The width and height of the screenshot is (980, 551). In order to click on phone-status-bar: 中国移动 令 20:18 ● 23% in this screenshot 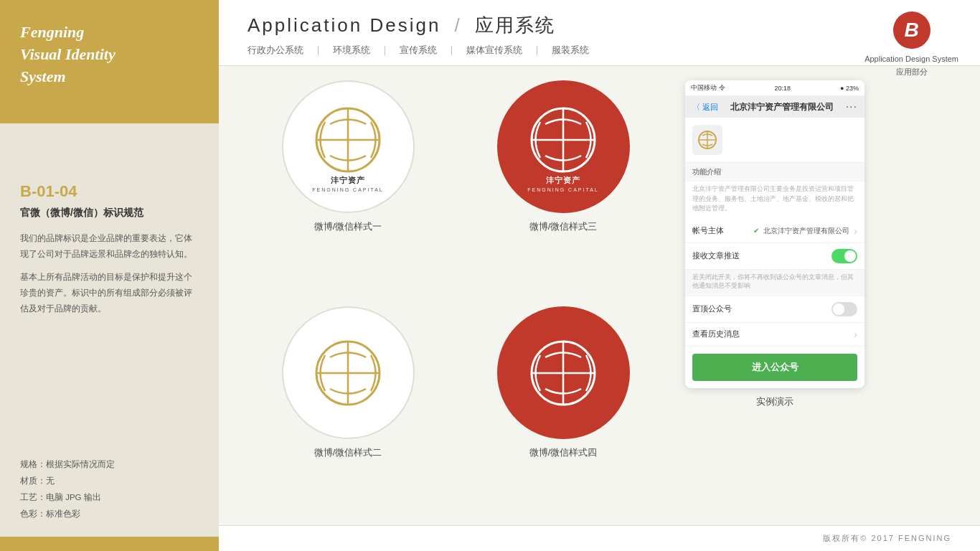, I will do `click(775, 88)`.